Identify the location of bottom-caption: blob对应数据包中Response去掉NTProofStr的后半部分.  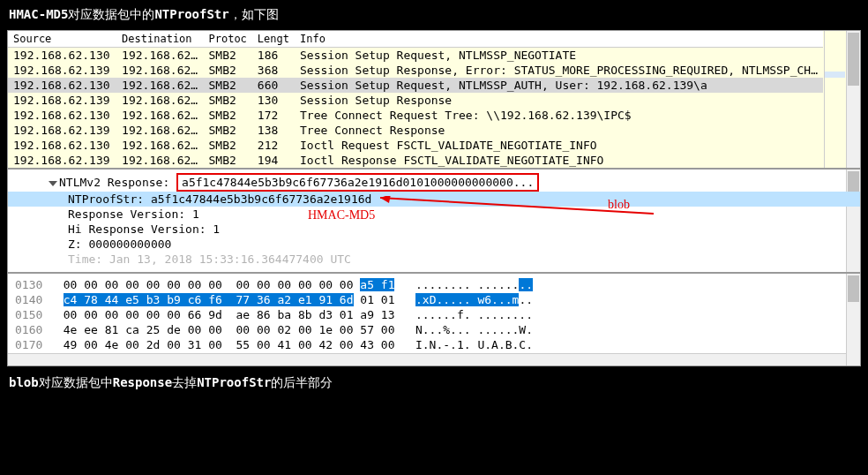
(434, 383).